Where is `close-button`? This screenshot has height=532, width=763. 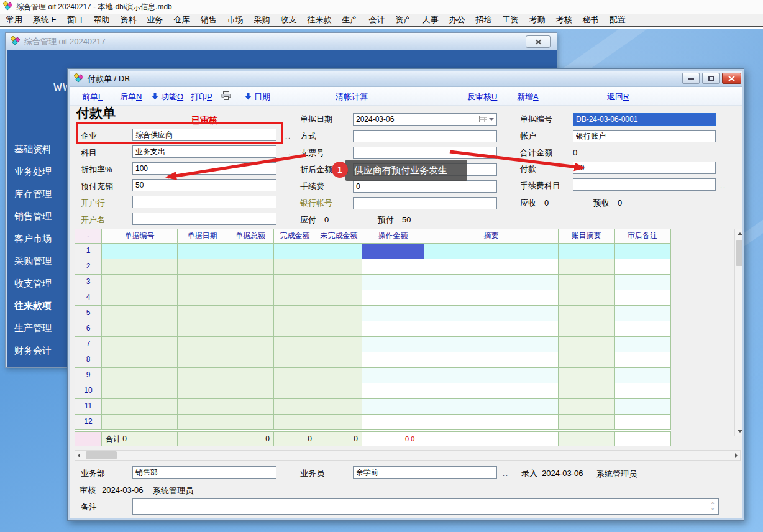 close-button is located at coordinates (732, 78).